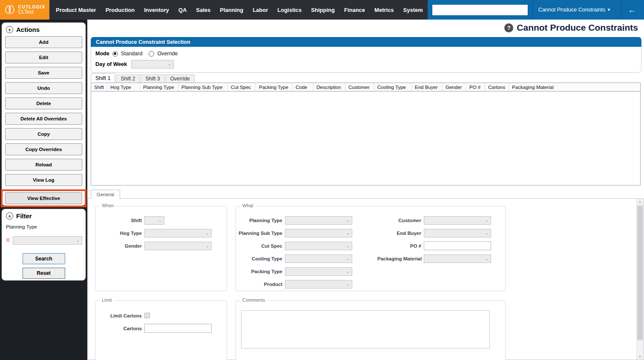 Image resolution: width=644 pixels, height=360 pixels. What do you see at coordinates (128, 79) in the screenshot?
I see `tab-shift-2: Shift 2` at bounding box center [128, 79].